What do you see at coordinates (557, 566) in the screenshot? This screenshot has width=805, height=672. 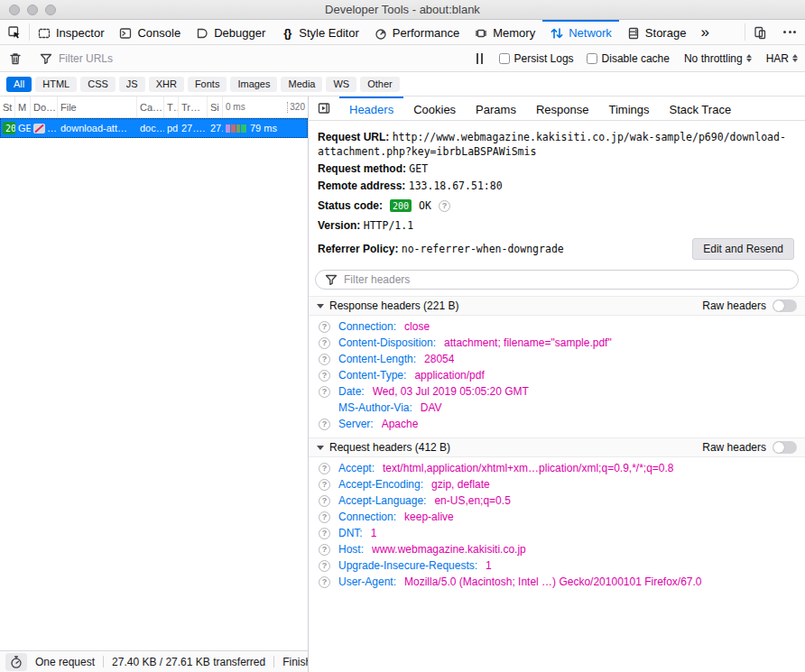 I see `header-row: ? Upgrade-Insecure-Requests: 1` at bounding box center [557, 566].